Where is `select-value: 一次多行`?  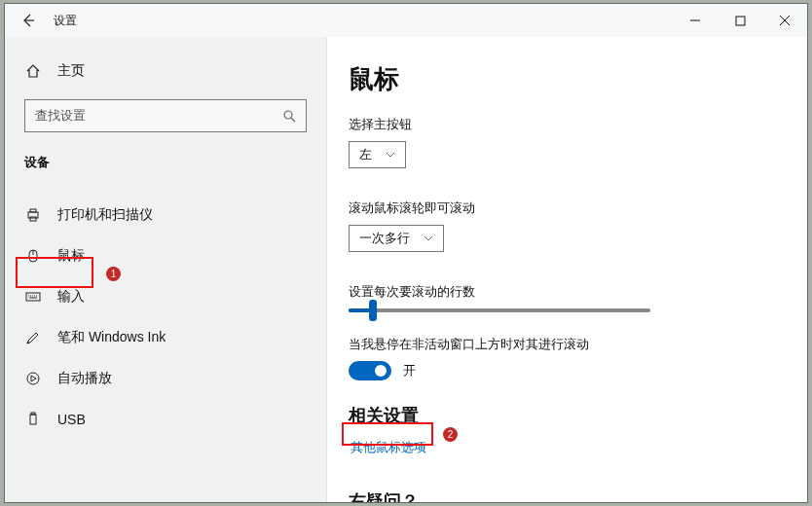
select-value: 一次多行 is located at coordinates (385, 238).